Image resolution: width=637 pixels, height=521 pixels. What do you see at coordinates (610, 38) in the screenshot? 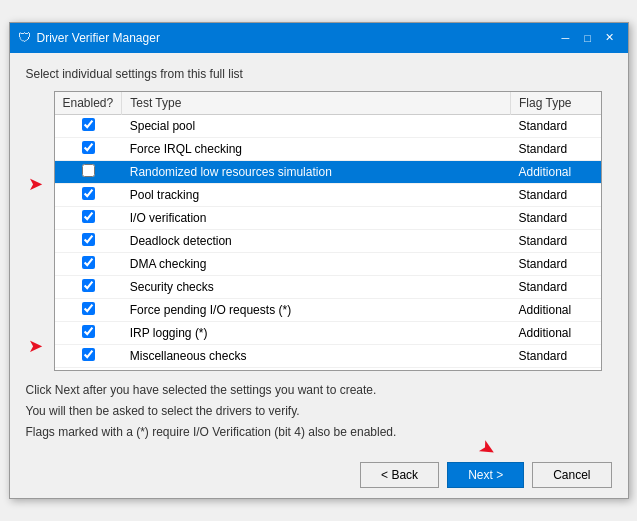
I see `close-button: ✕` at bounding box center [610, 38].